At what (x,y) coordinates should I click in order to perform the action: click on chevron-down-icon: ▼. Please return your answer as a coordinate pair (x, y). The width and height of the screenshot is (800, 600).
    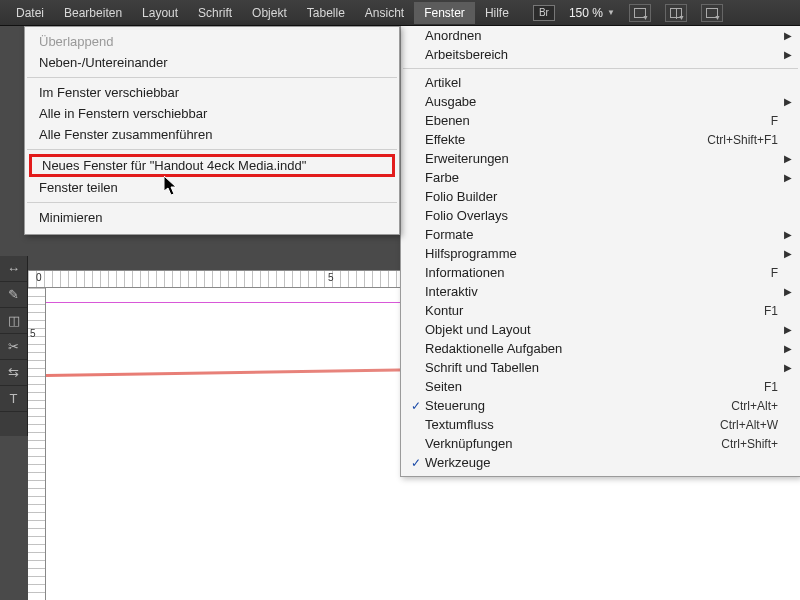
    Looking at the image, I should click on (611, 12).